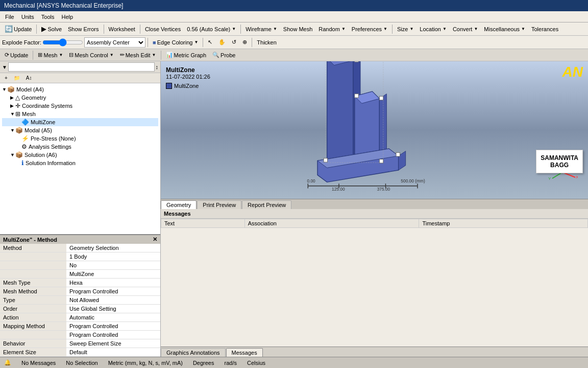 The width and height of the screenshot is (588, 368). What do you see at coordinates (148, 42) in the screenshot?
I see `sep6` at bounding box center [148, 42].